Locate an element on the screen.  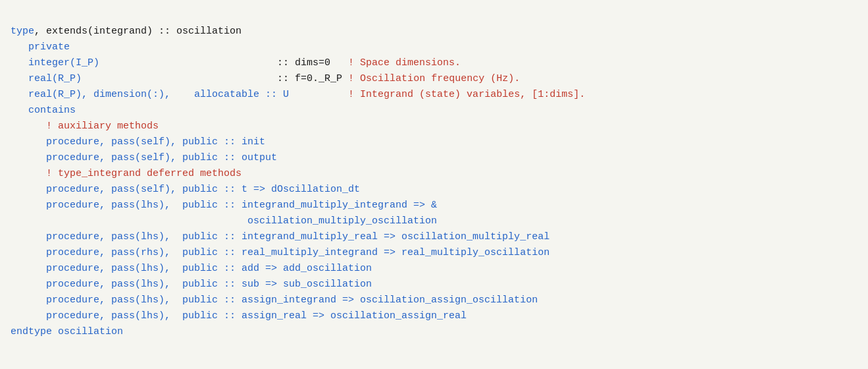
code-line: procedure, pass(self), public :: init is located at coordinates (434, 142).